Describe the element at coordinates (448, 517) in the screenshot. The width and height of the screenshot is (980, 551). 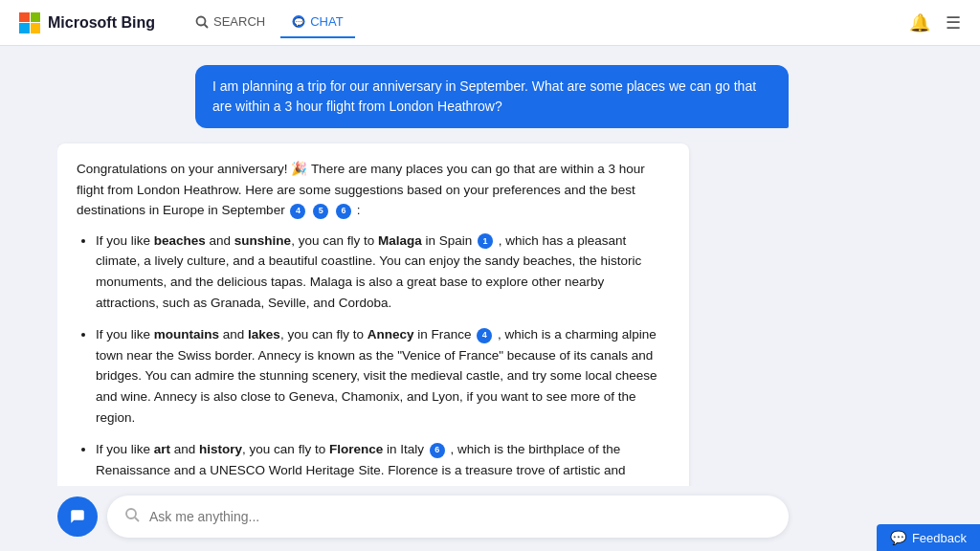
I see `search-input-box` at that location.